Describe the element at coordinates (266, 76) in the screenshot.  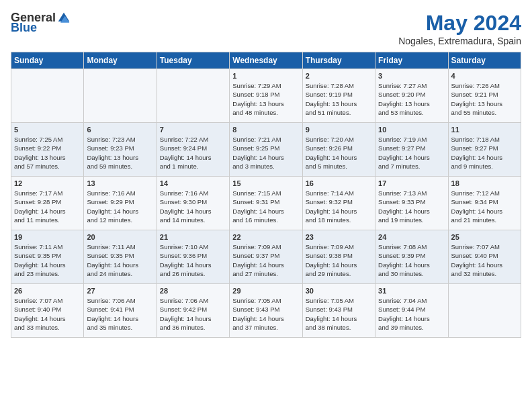
I see `day-number: 1` at that location.